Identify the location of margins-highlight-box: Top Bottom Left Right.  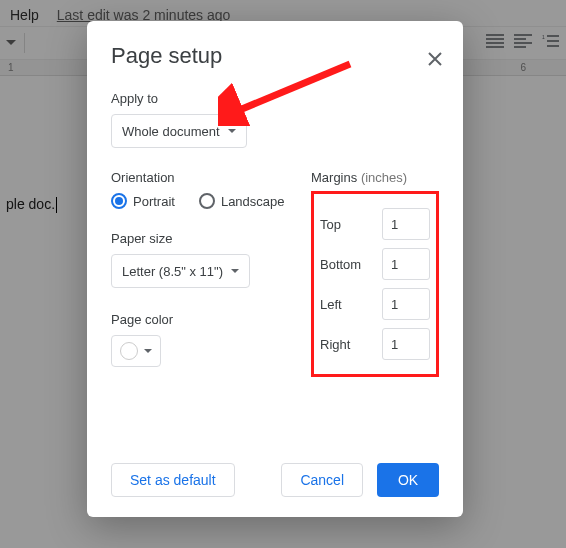
(375, 284).